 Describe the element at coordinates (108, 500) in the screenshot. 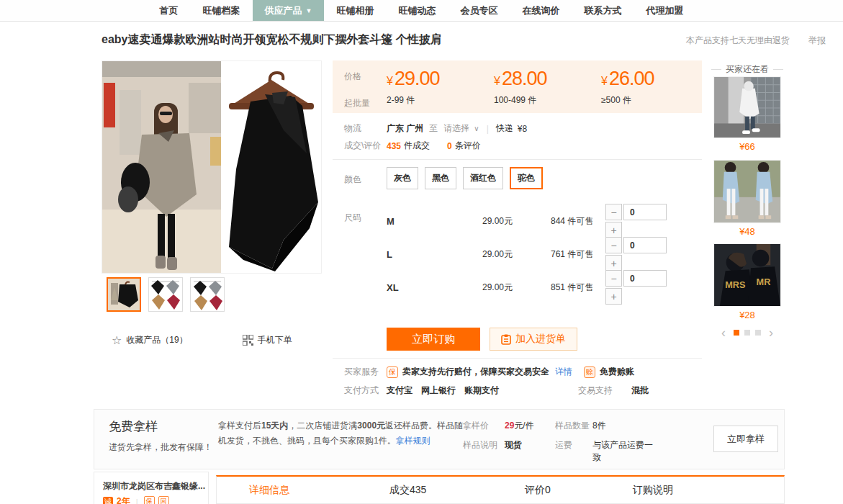

I see `integrity-badge-icon: 诚` at that location.